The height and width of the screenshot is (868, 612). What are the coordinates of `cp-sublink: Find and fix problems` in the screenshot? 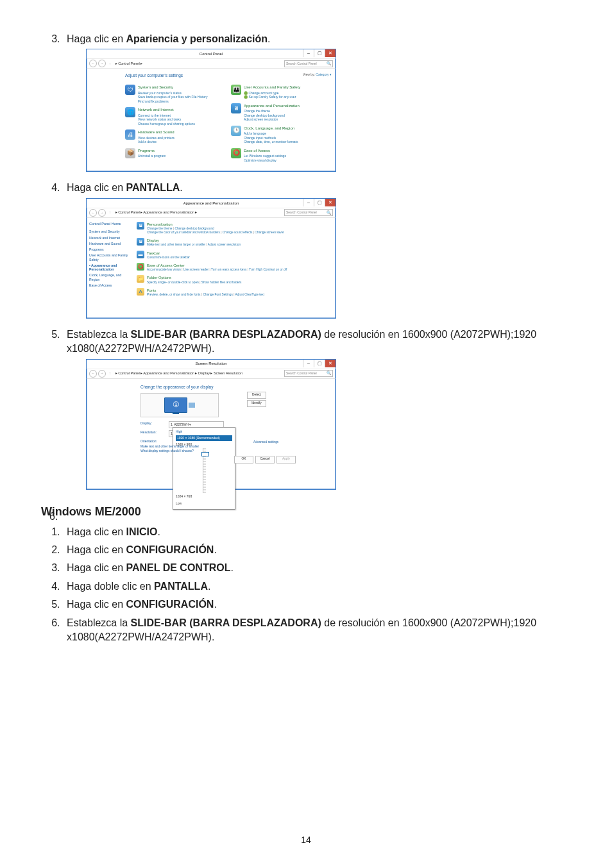 It's located at (173, 101).